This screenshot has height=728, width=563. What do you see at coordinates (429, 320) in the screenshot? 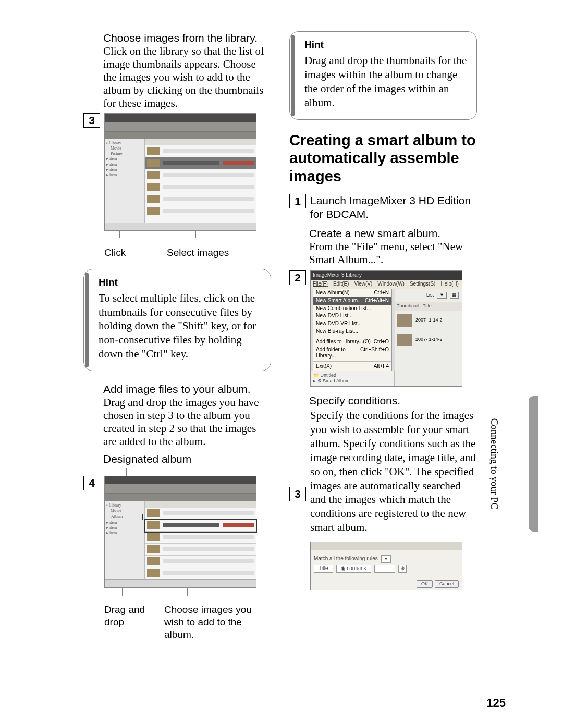
I see `row-date-1: 2007- 1-14-2` at bounding box center [429, 320].